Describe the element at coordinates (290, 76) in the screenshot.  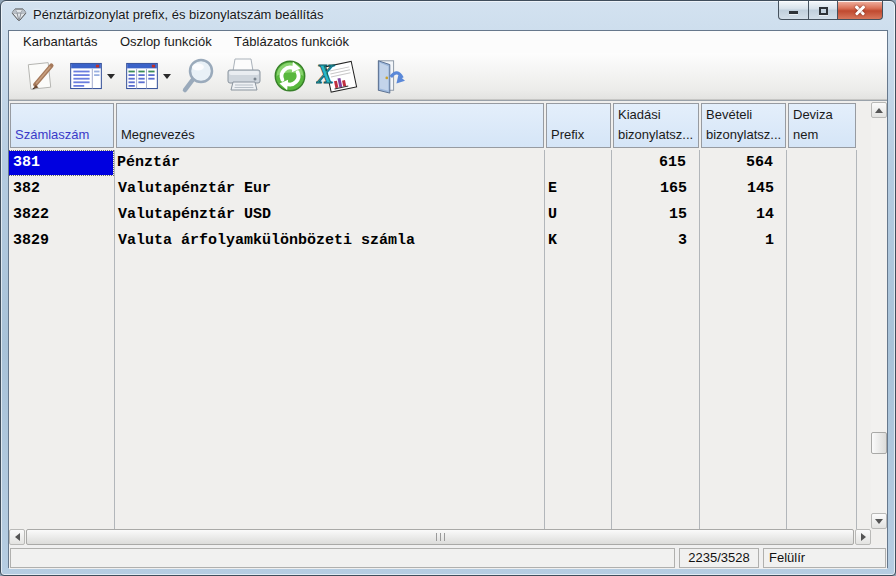
I see `refresh-button` at that location.